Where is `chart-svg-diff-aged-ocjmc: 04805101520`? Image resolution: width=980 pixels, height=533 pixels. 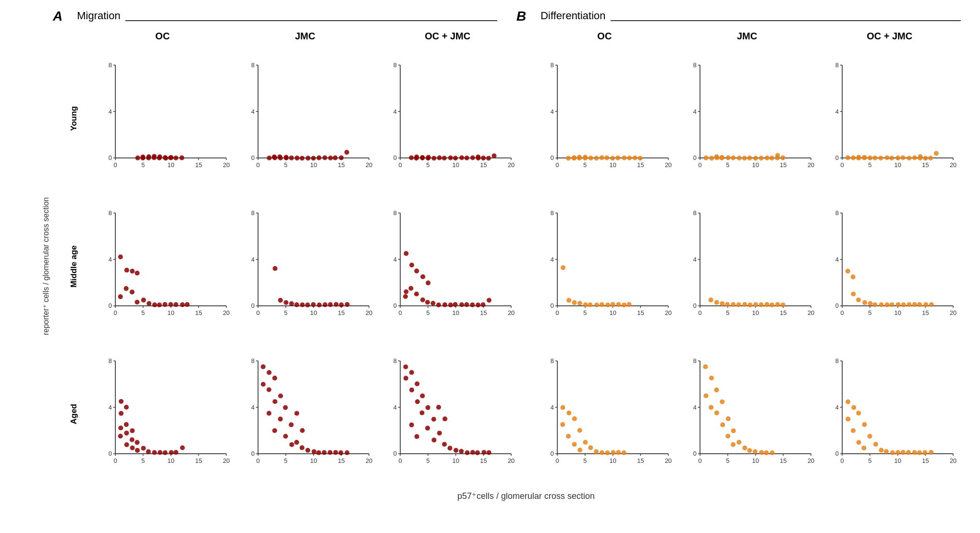 chart-svg-diff-aged-ocjmc: 04805101520 is located at coordinates (890, 414).